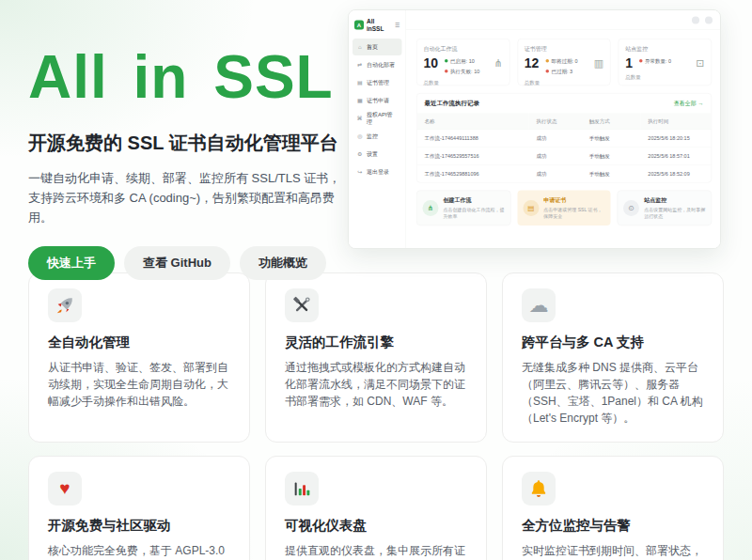  I want to click on stat-legend: 已启用: 10, so click(462, 61).